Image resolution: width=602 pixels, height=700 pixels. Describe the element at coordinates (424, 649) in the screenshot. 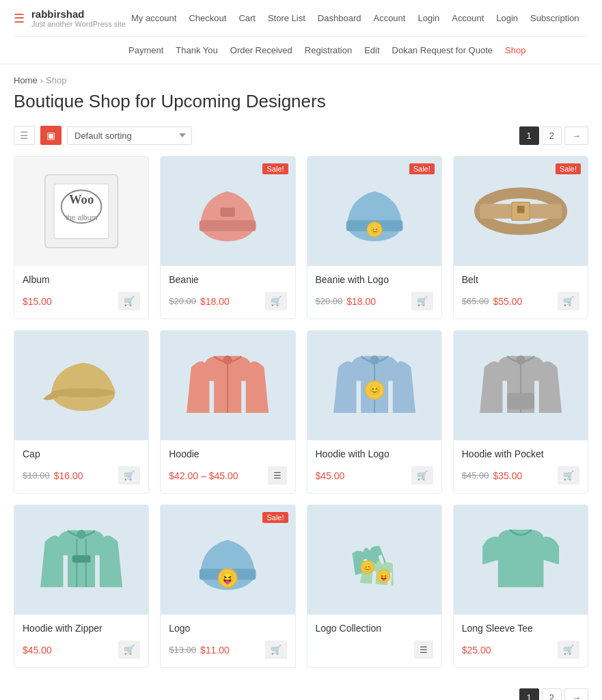

I see `select-options-logo-collection: ☰` at that location.